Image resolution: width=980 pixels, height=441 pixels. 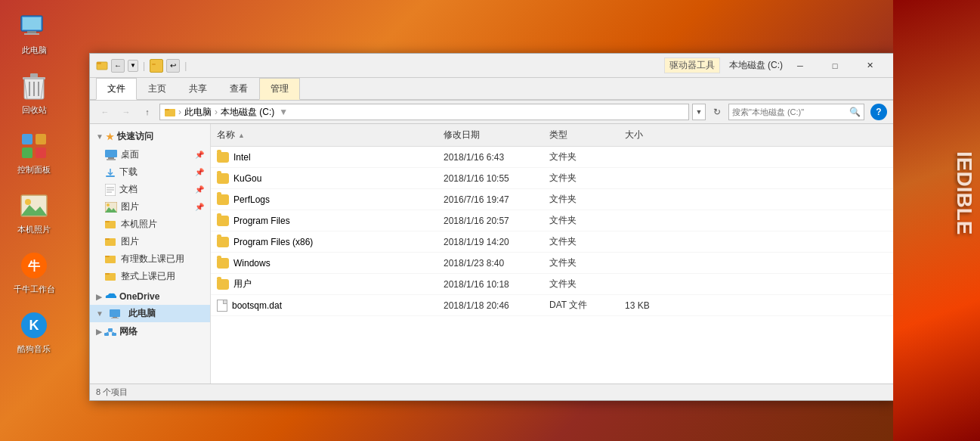 I want to click on drive-tools-label: 驱动器工具, so click(x=692, y=65).